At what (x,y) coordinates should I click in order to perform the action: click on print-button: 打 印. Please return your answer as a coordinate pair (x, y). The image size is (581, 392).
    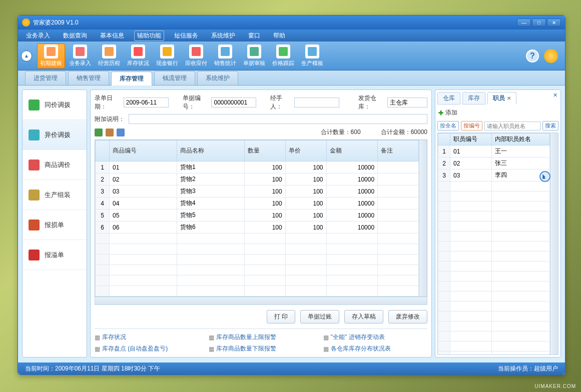
    Looking at the image, I should click on (281, 317).